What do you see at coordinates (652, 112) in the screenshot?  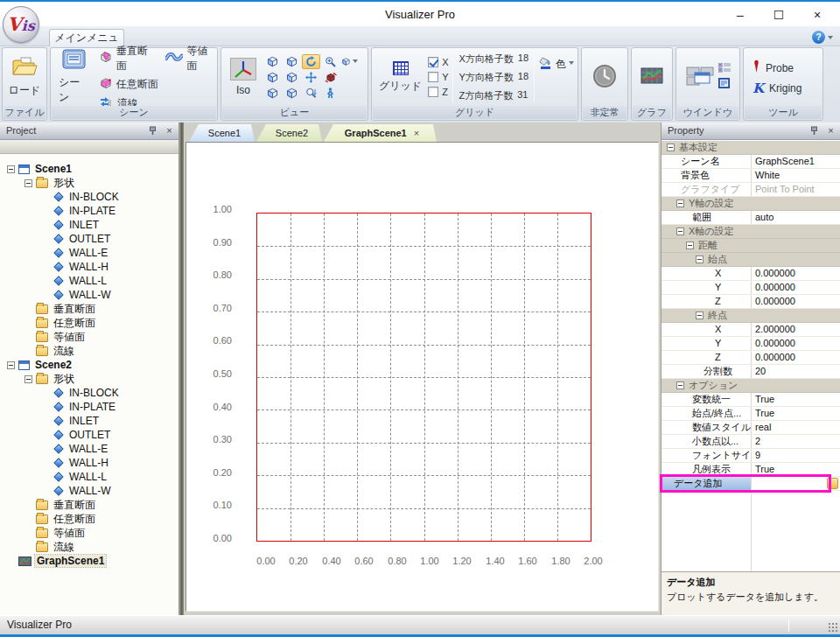 I see `graph-button: グラフ` at bounding box center [652, 112].